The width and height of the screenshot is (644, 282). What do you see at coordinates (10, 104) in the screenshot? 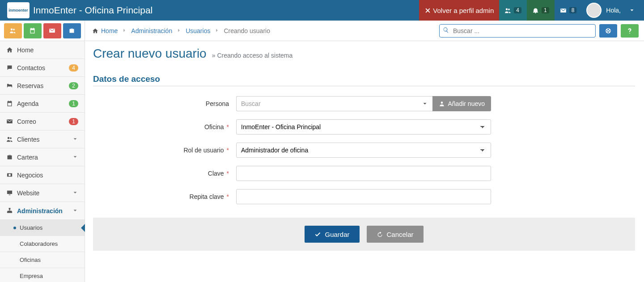
I see `calendar-icon` at bounding box center [10, 104].